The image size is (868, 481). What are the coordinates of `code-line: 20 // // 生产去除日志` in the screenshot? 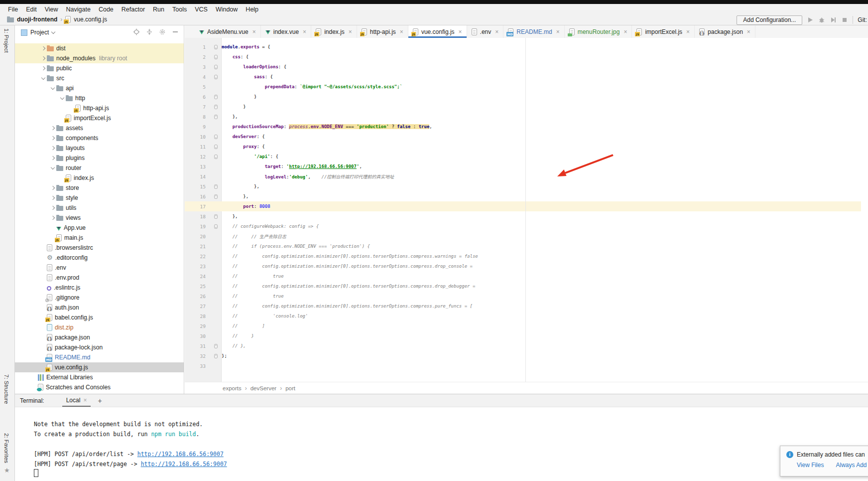 It's located at (526, 236).